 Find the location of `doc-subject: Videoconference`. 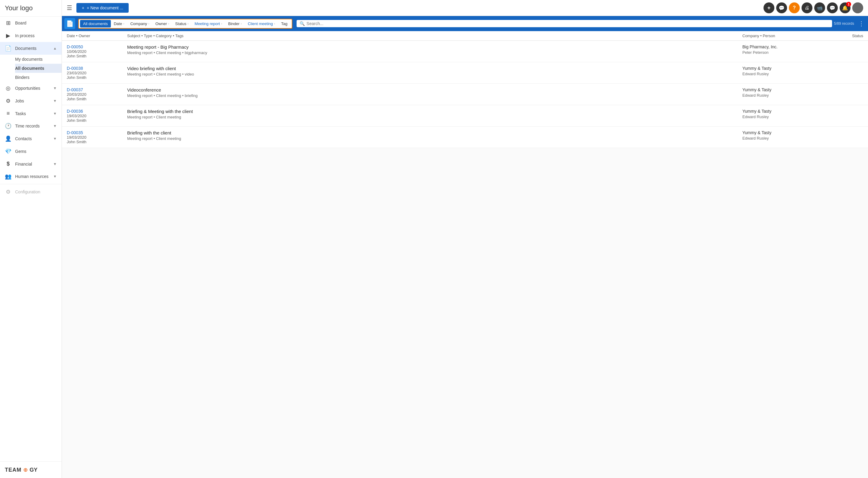

doc-subject: Videoconference is located at coordinates (435, 90).